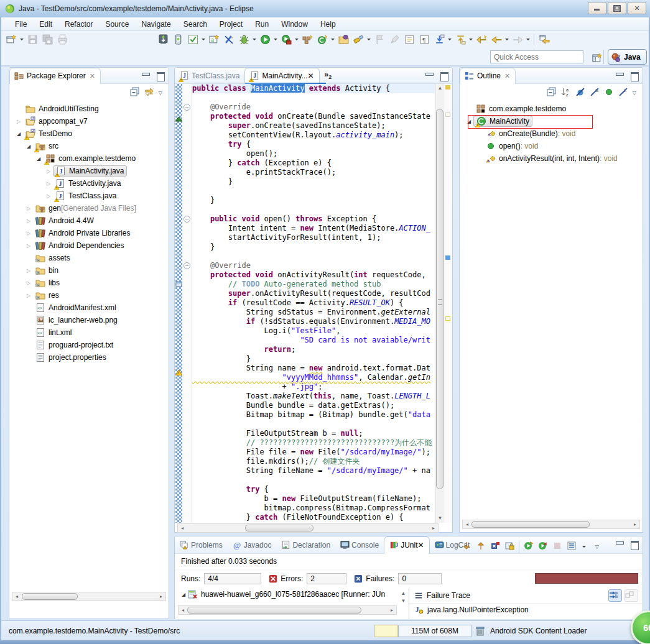 The image size is (650, 644). What do you see at coordinates (89, 146) in the screenshot?
I see `package-explorer-item: ◢src` at bounding box center [89, 146].